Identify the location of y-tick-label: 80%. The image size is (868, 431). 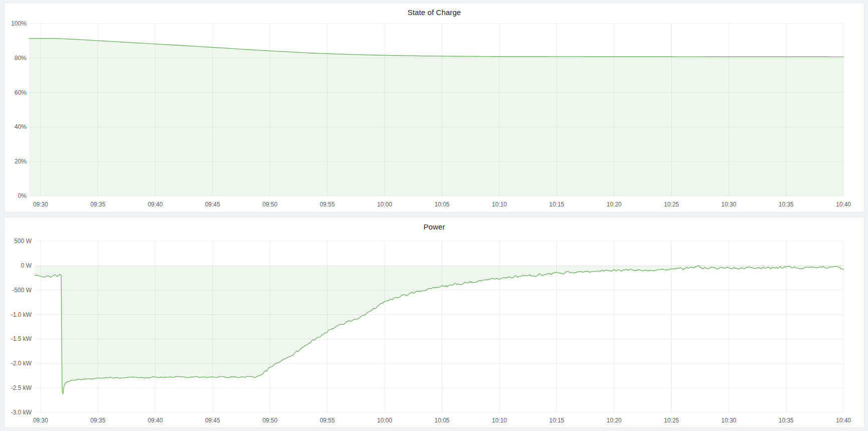
(21, 58).